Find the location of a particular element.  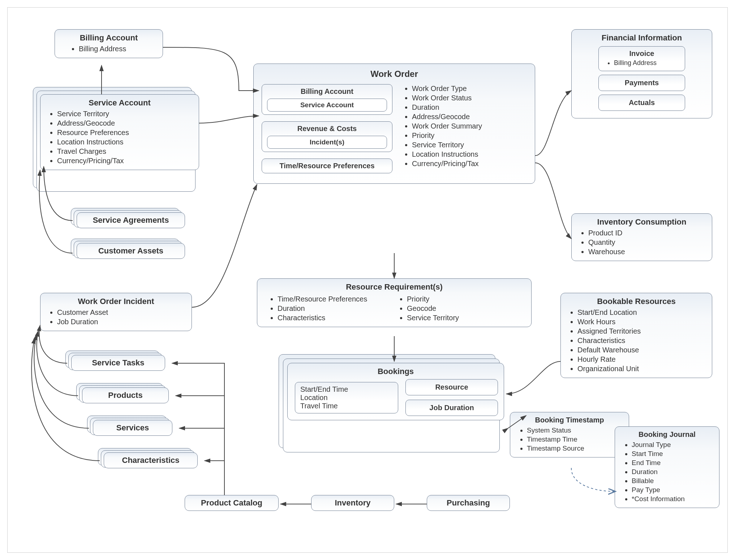

service-agreements-stack: Service Agreements is located at coordinates (129, 219).